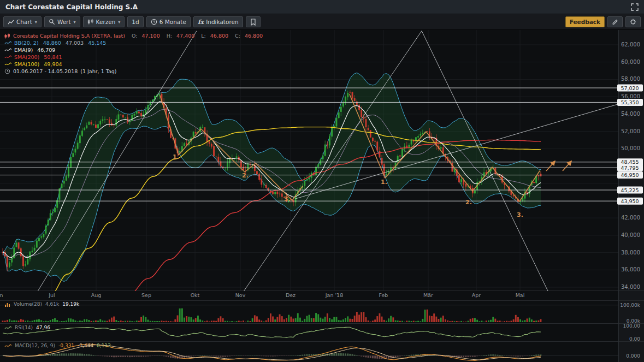 This screenshot has height=362, width=644. I want to click on feedback-button: Feedback, so click(585, 22).